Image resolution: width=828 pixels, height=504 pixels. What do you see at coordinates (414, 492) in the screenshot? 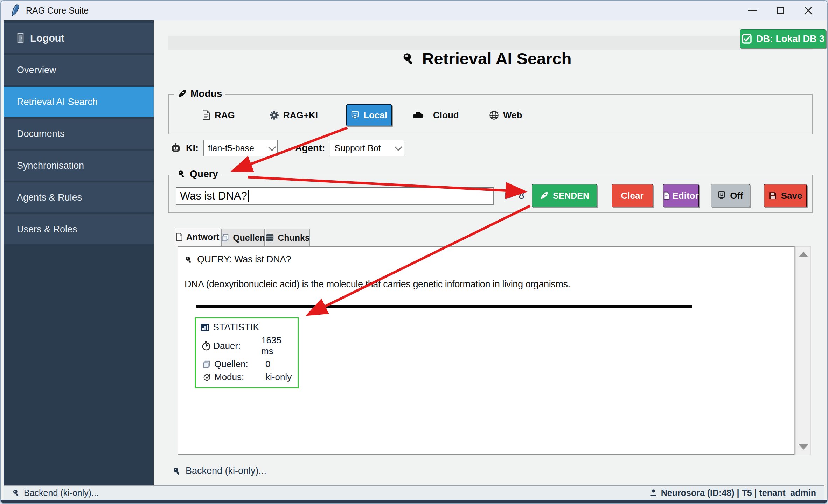
I see `statusbar: Backend (ki-only)... Neurosora (ID:48) |…` at bounding box center [414, 492].